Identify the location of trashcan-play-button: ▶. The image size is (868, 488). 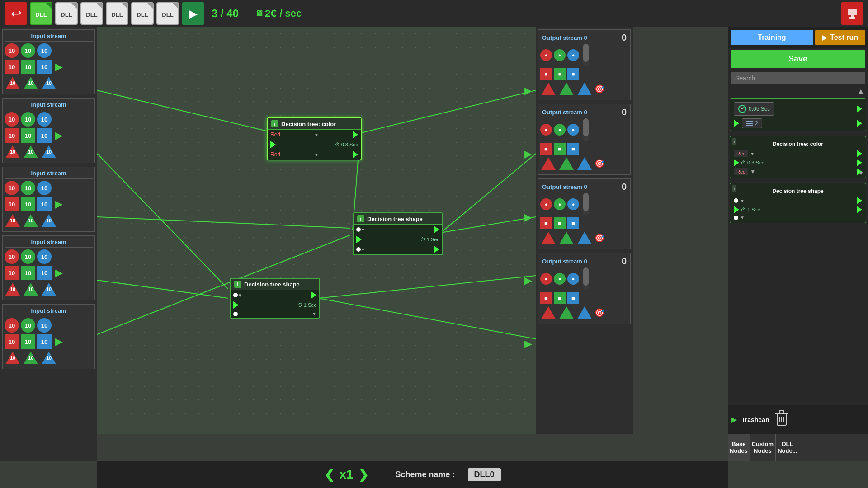
(734, 419).